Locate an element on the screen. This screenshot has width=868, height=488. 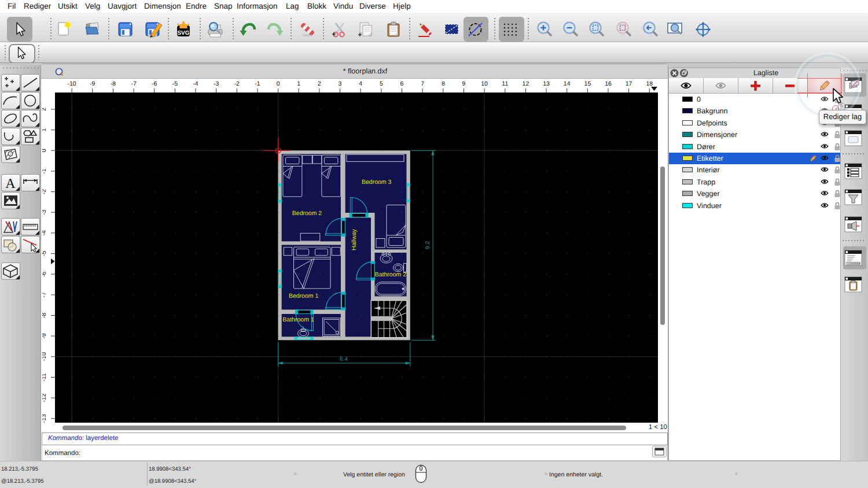
svg-text: Bedroom 3 is located at coordinates (377, 182).